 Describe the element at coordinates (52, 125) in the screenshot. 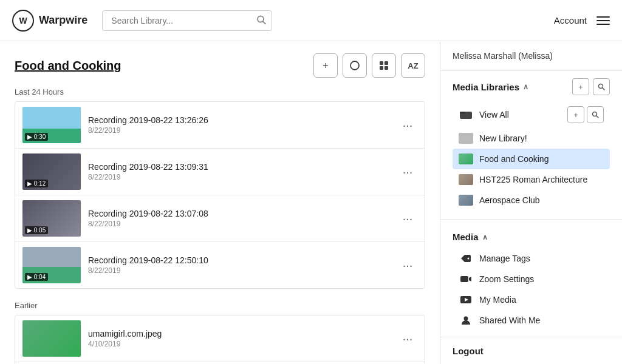

I see `thumbnail: ▶ 0:30` at that location.